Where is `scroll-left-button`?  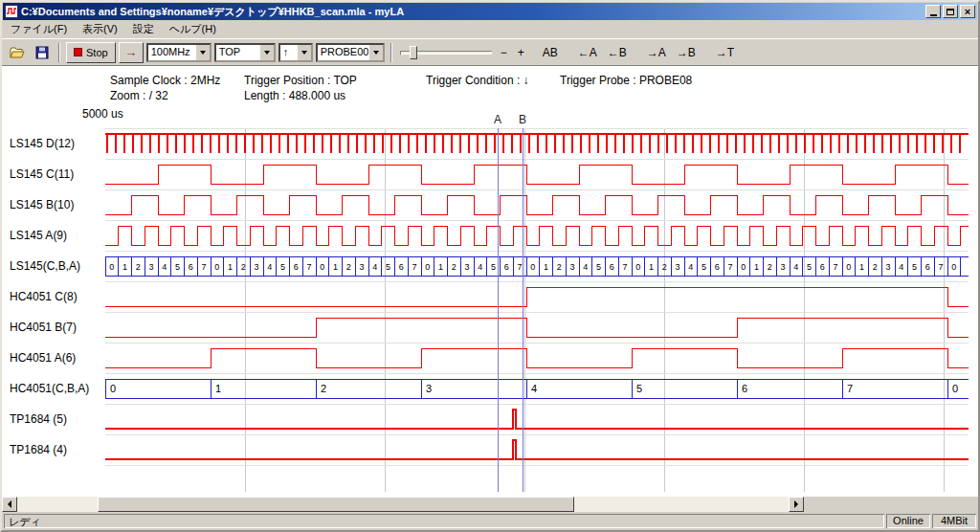 scroll-left-button is located at coordinates (10, 504).